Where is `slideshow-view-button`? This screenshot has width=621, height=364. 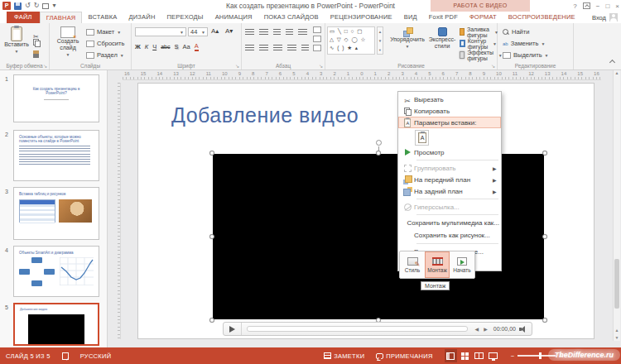
slideshow-view-button is located at coordinates (493, 356).